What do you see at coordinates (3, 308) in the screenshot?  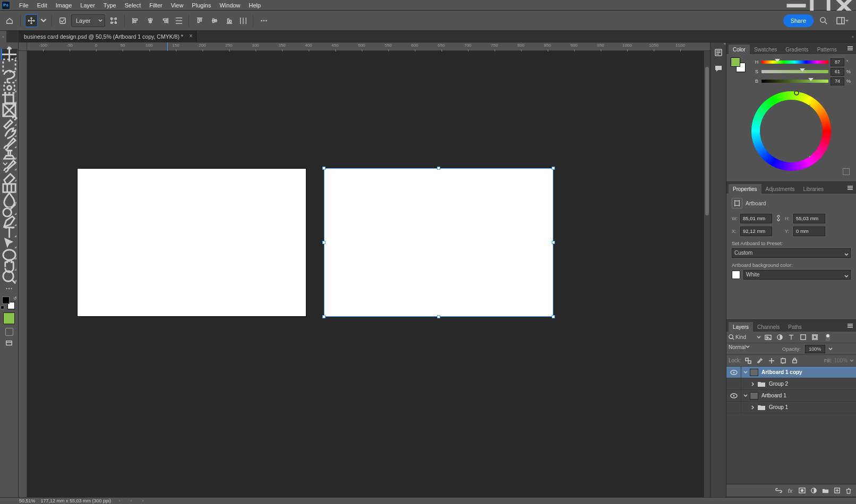 I see `default-colors-icon` at bounding box center [3, 308].